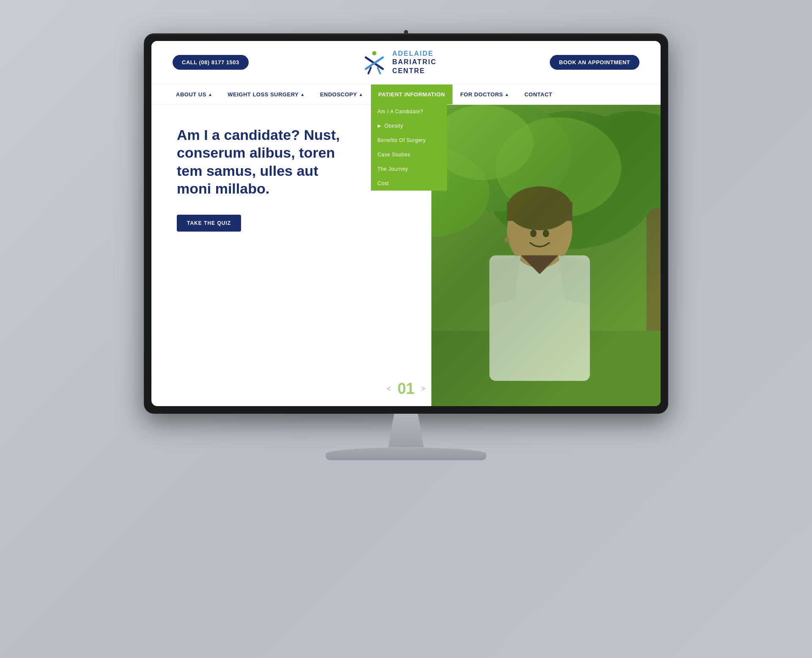 Image resolution: width=812 pixels, height=658 pixels. I want to click on header: CALL (08) 8177 1503, so click(406, 63).